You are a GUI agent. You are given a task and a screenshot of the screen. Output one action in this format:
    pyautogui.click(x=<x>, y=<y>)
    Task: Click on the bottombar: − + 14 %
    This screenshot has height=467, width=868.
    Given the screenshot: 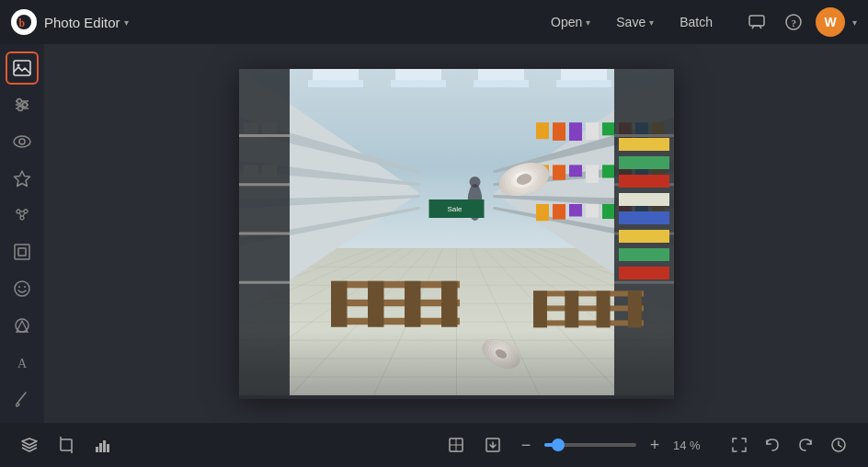 What is the action you would take?
    pyautogui.click(x=434, y=445)
    